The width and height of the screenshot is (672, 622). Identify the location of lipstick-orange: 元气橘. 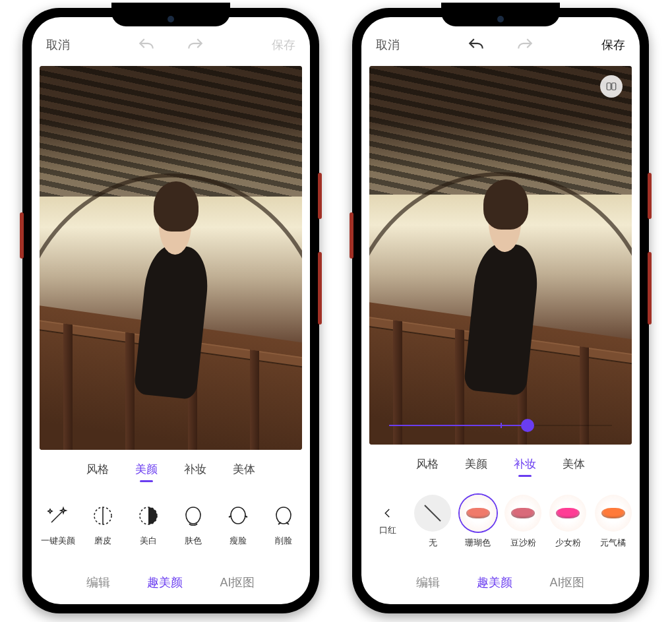
(613, 522).